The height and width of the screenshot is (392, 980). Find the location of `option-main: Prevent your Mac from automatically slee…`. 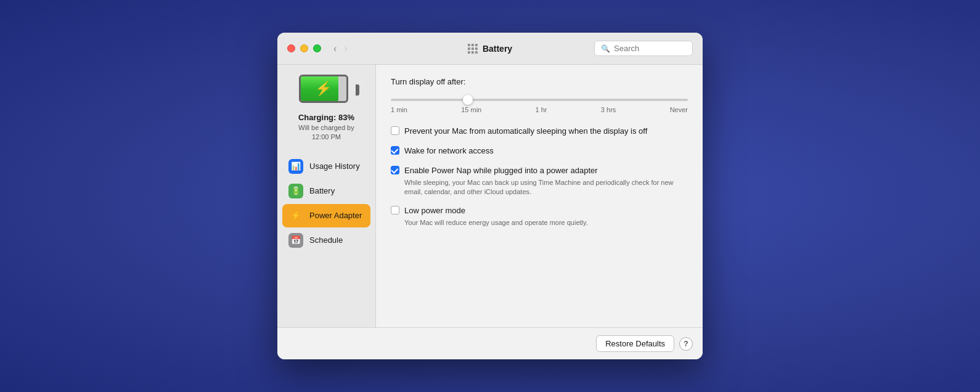

option-main: Prevent your Mac from automatically slee… is located at coordinates (546, 131).